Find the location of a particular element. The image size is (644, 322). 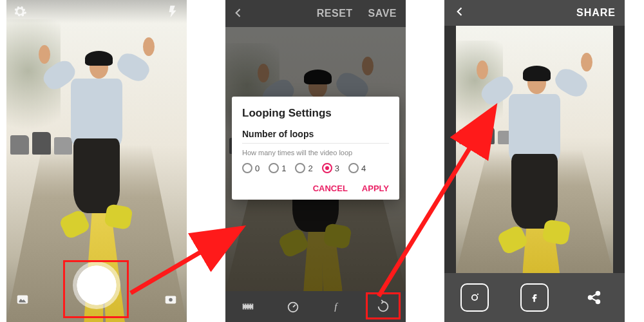

reset-button: RESET is located at coordinates (335, 14).